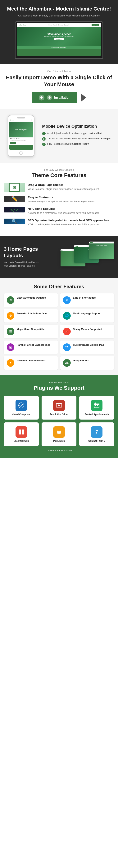 This screenshot has width=118, height=868. Describe the element at coordinates (59, 405) in the screenshot. I see `revolution-slider-icon` at that location.